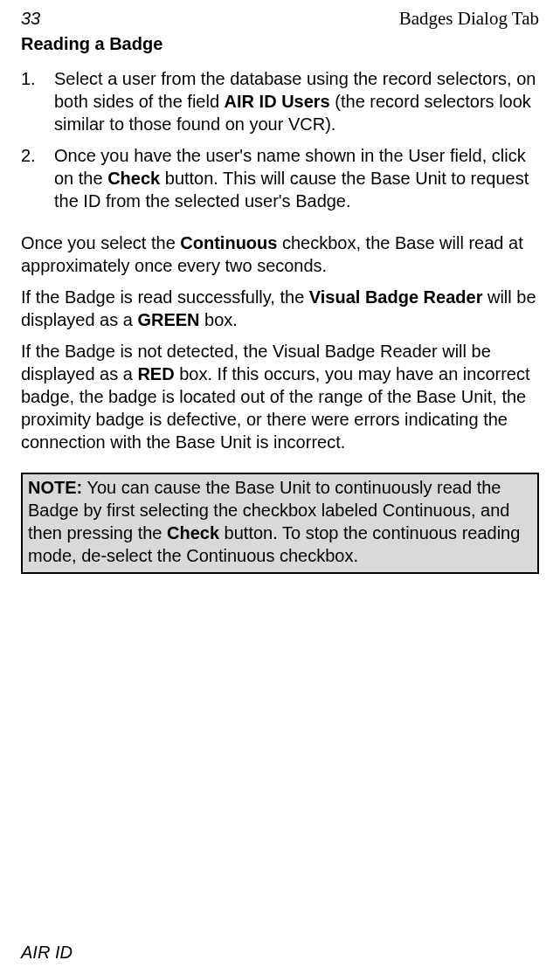 Image resolution: width=560 pixels, height=974 pixels. Describe the element at coordinates (100, 243) in the screenshot. I see `paragraph-text: Once you select the` at that location.